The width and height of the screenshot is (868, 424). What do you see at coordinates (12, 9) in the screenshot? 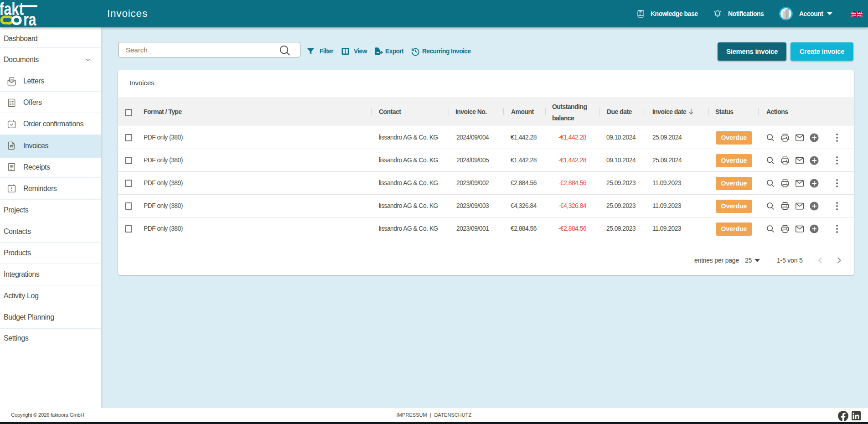
I see `svg-text: fakt` at bounding box center [12, 9].